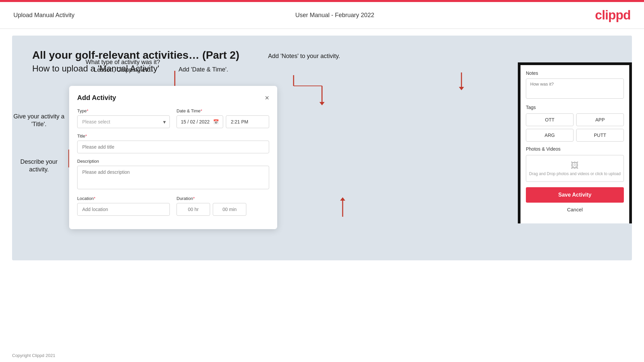 This screenshot has height=362, width=644. What do you see at coordinates (173, 177) in the screenshot?
I see `description-input` at bounding box center [173, 177].